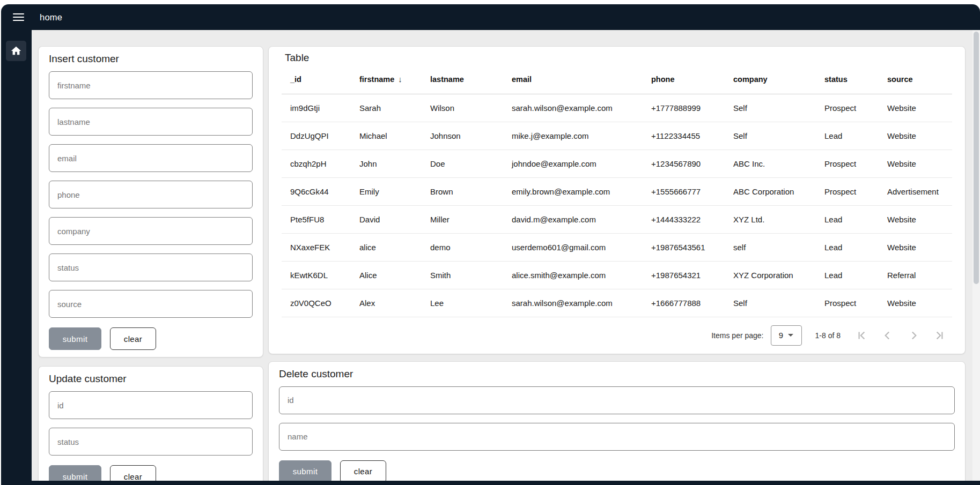 The image size is (980, 485). I want to click on cell-lastname: Lee, so click(462, 303).